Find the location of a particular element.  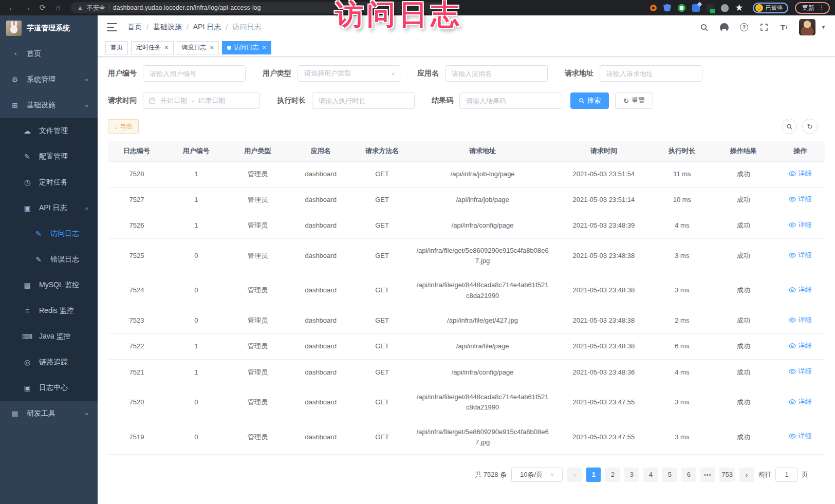

address-bar: ▲ 不安全 dashboard.yudao.iocoder.cn/infra/l… is located at coordinates (260, 8).